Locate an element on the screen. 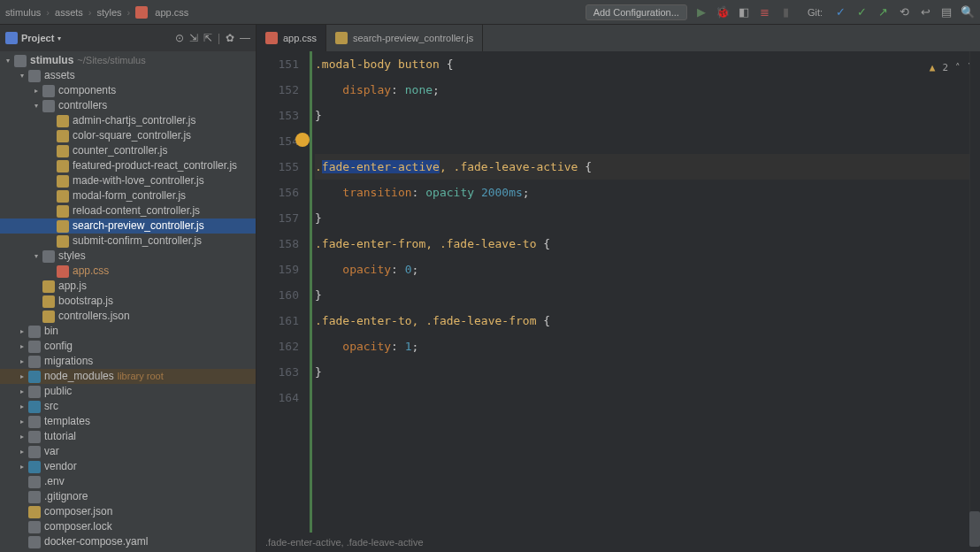  css-icon is located at coordinates (272, 38).